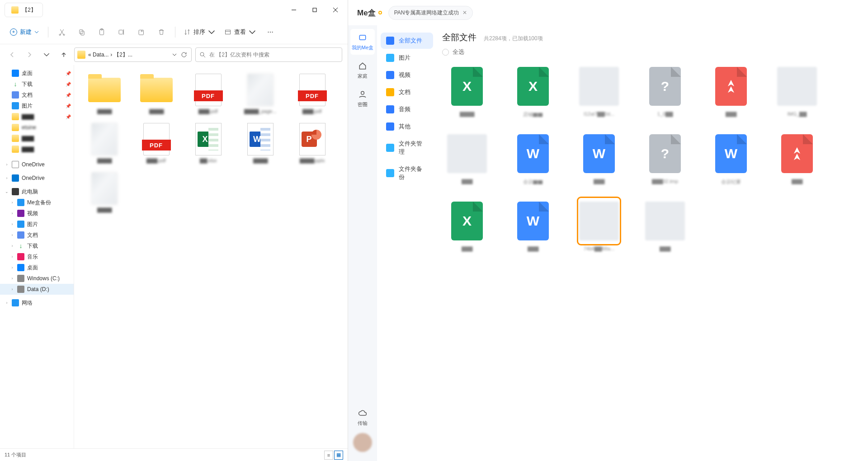 This screenshot has height=461, width=868. What do you see at coordinates (122, 32) in the screenshot?
I see `rename-button` at bounding box center [122, 32].